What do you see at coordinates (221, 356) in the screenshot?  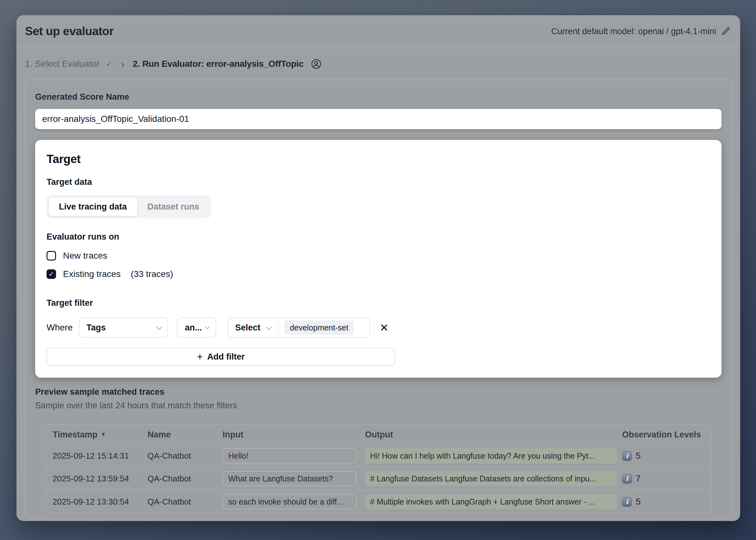 I see `add-filter-button: + Add filter` at bounding box center [221, 356].